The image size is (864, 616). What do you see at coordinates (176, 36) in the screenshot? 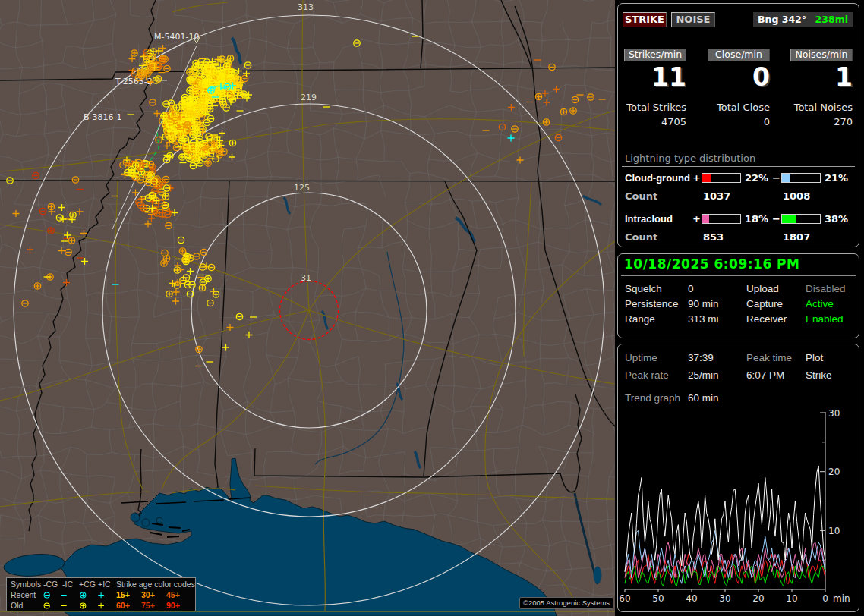
I see `svg-text: M-5401-10` at bounding box center [176, 36].